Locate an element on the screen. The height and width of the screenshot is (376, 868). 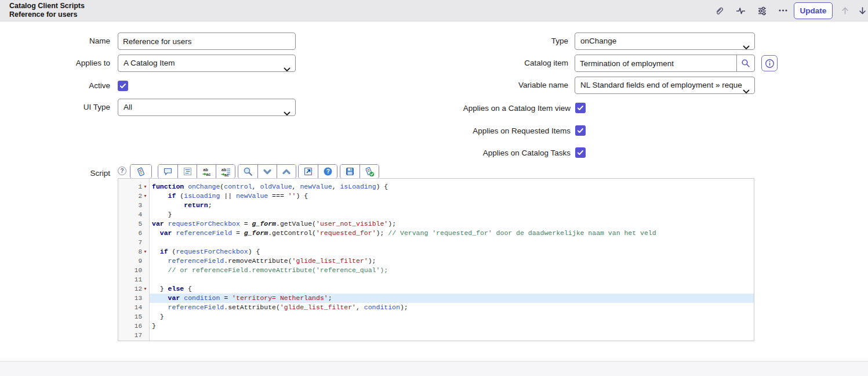
syntax-editor-icon is located at coordinates (141, 172).